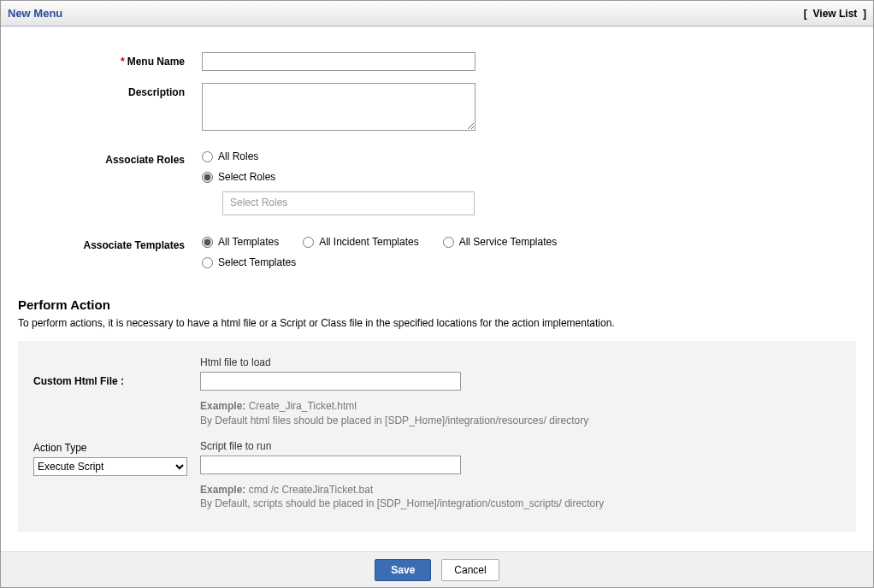  Describe the element at coordinates (109, 158) in the screenshot. I see `associate-roles-label: Associate Roles` at that location.